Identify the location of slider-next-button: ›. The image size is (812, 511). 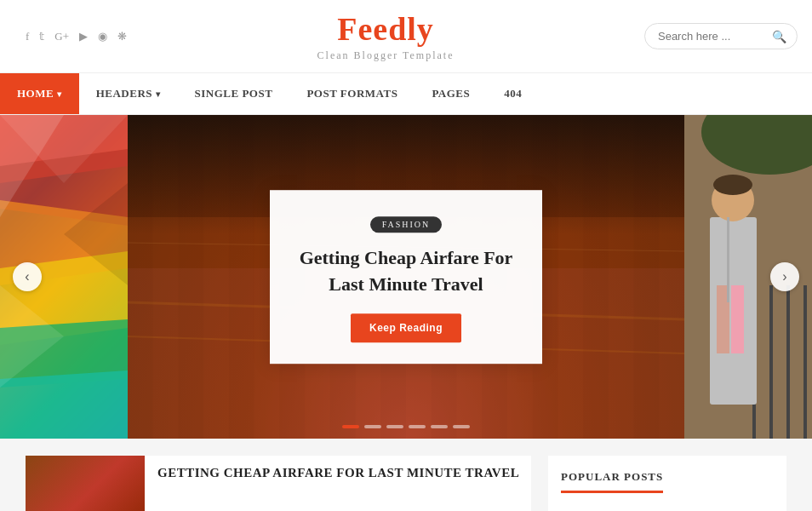
(785, 277).